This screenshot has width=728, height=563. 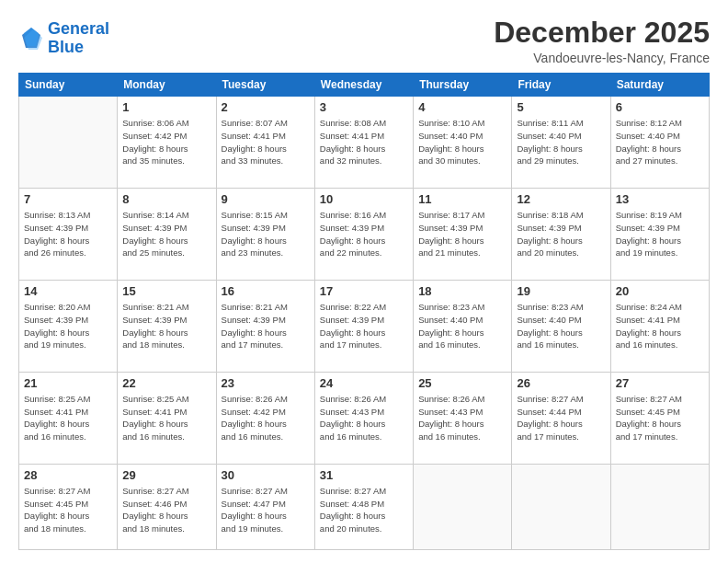 What do you see at coordinates (68, 234) in the screenshot?
I see `day-info: Sunrise: 8:13 AMSunset: 4:39 PMDaylight:…` at bounding box center [68, 234].